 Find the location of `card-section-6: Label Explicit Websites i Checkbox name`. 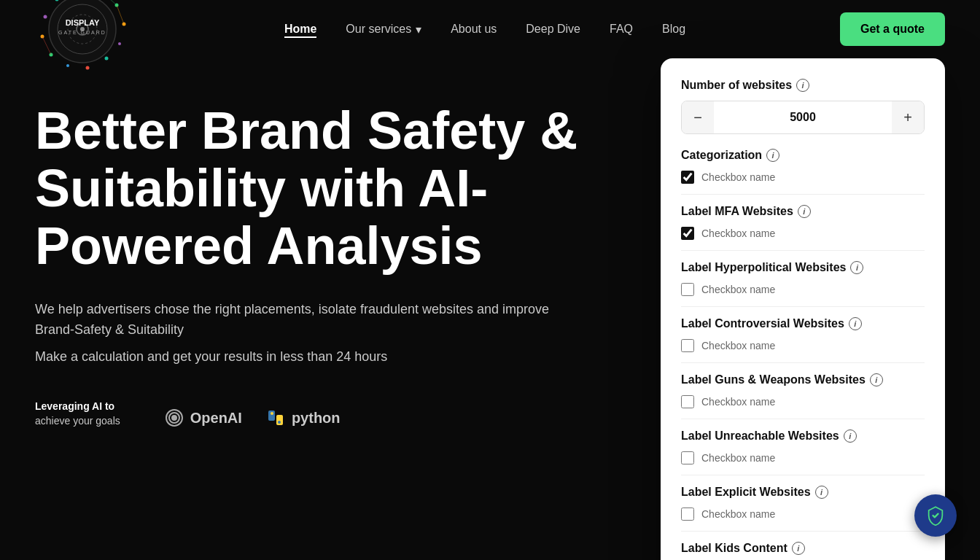

card-section-6: Label Explicit Websites i Checkbox name is located at coordinates (803, 509).